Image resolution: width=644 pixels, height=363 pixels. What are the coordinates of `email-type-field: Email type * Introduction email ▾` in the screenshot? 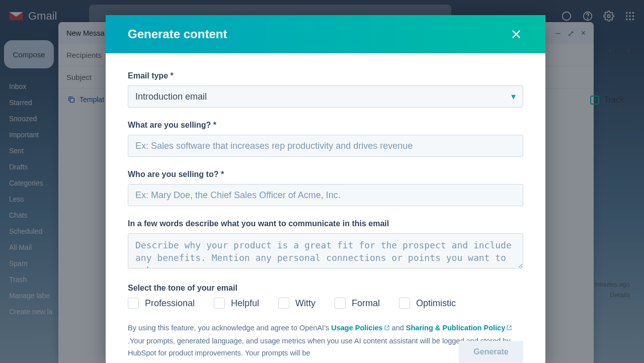 It's located at (326, 89).